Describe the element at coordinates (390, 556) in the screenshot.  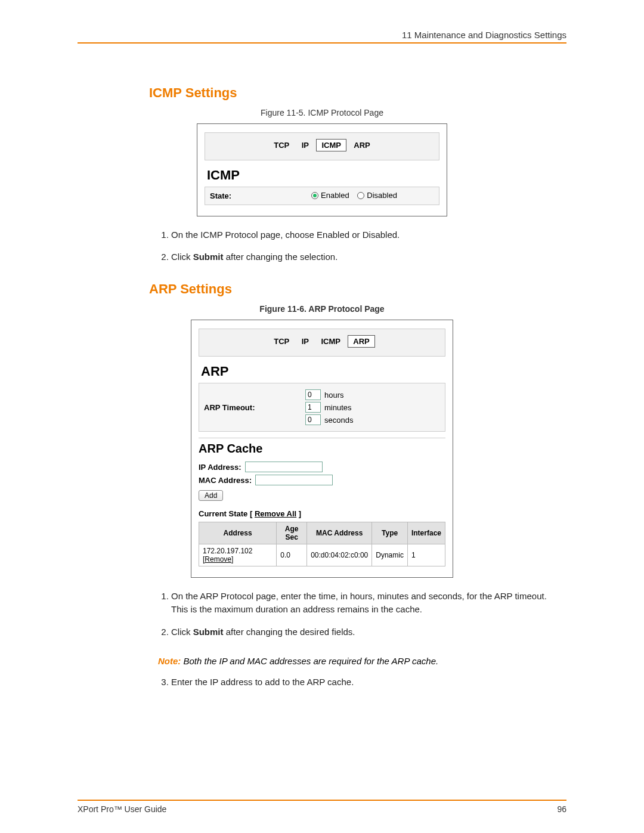
I see `row-type: Dynamic` at that location.